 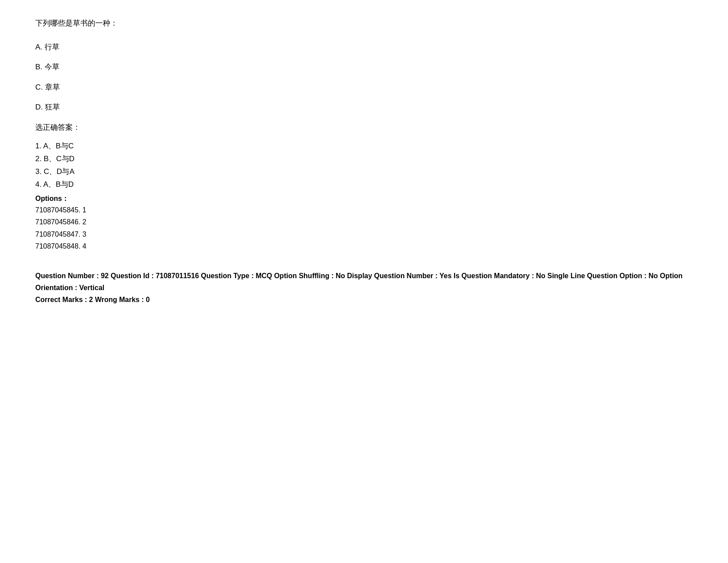 What do you see at coordinates (364, 67) in the screenshot?
I see `option-b: B. 今草` at bounding box center [364, 67].